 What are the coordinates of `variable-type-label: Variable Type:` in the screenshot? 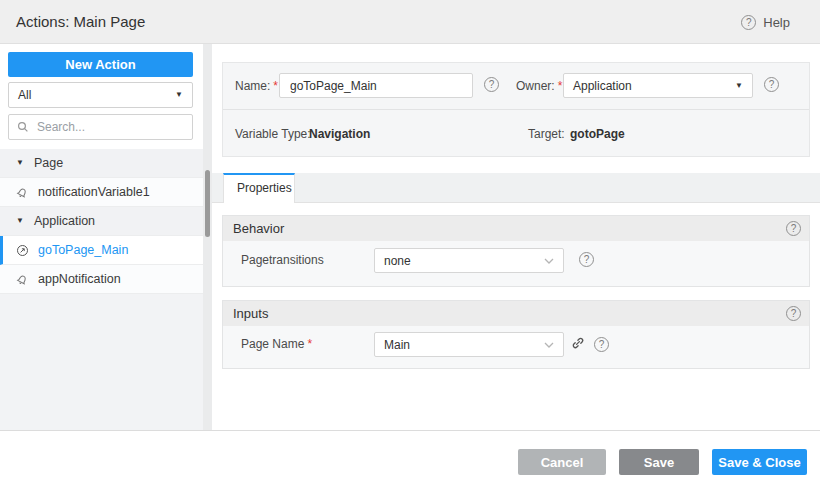 It's located at (273, 134).